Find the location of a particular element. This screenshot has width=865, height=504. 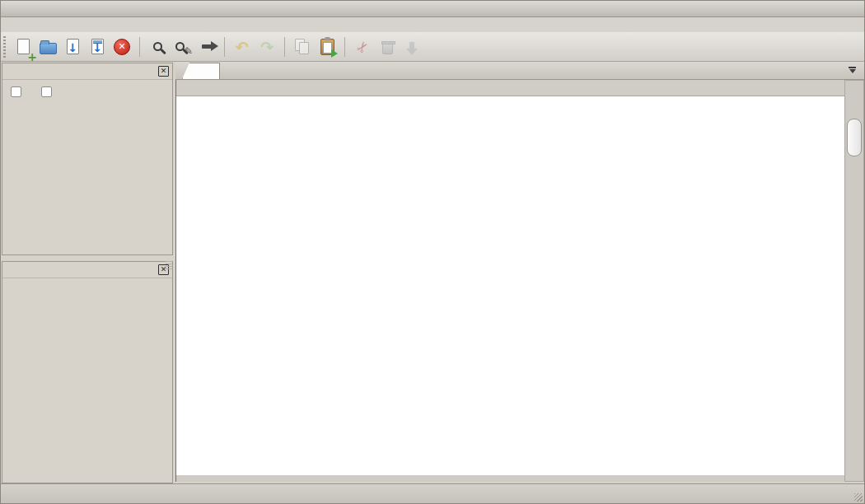

vertical-scrollbar is located at coordinates (854, 281).